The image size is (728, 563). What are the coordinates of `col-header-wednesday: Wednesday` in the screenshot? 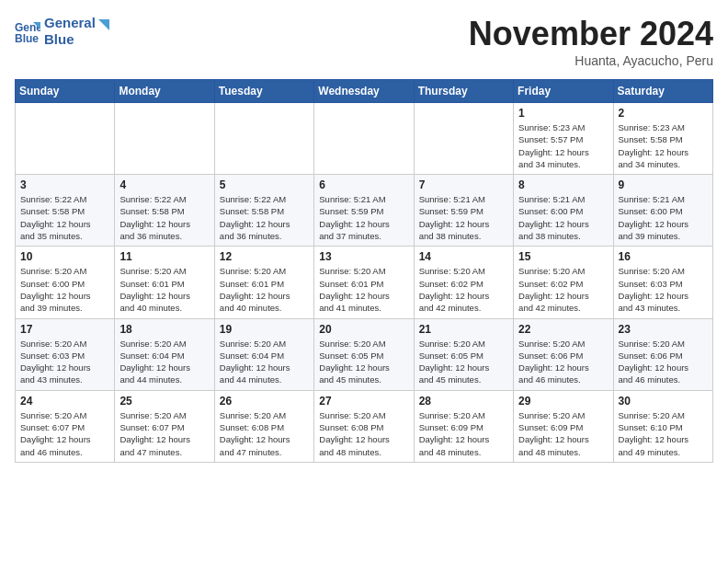 It's located at (364, 92).